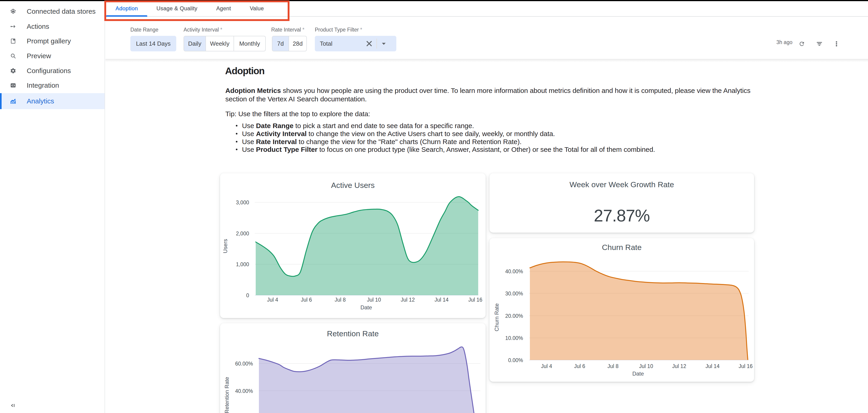 The height and width of the screenshot is (413, 868). What do you see at coordinates (227, 395) in the screenshot?
I see `svg-text: Retention Rate` at bounding box center [227, 395].